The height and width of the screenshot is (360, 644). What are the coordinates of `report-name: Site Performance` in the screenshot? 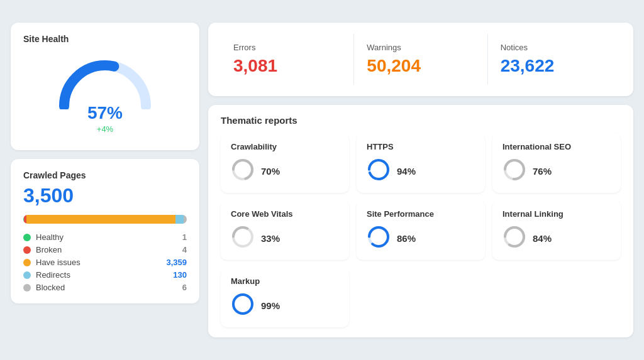 It's located at (421, 214).